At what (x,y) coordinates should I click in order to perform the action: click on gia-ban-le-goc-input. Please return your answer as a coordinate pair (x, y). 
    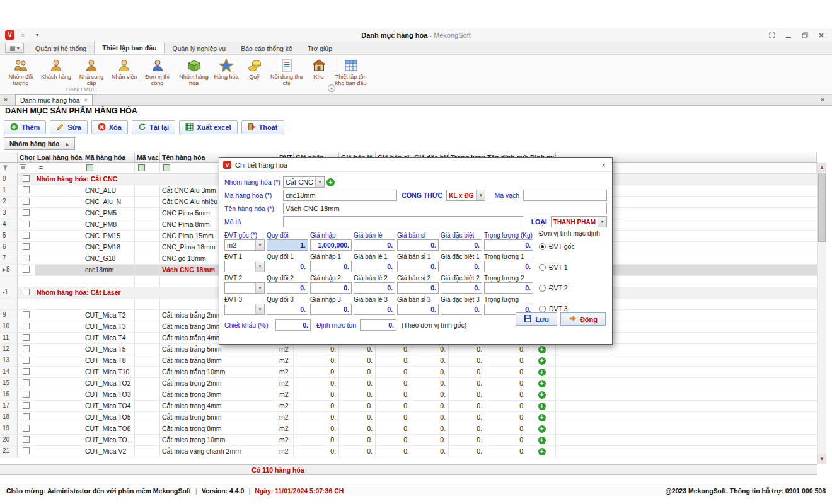
    Looking at the image, I should click on (374, 245).